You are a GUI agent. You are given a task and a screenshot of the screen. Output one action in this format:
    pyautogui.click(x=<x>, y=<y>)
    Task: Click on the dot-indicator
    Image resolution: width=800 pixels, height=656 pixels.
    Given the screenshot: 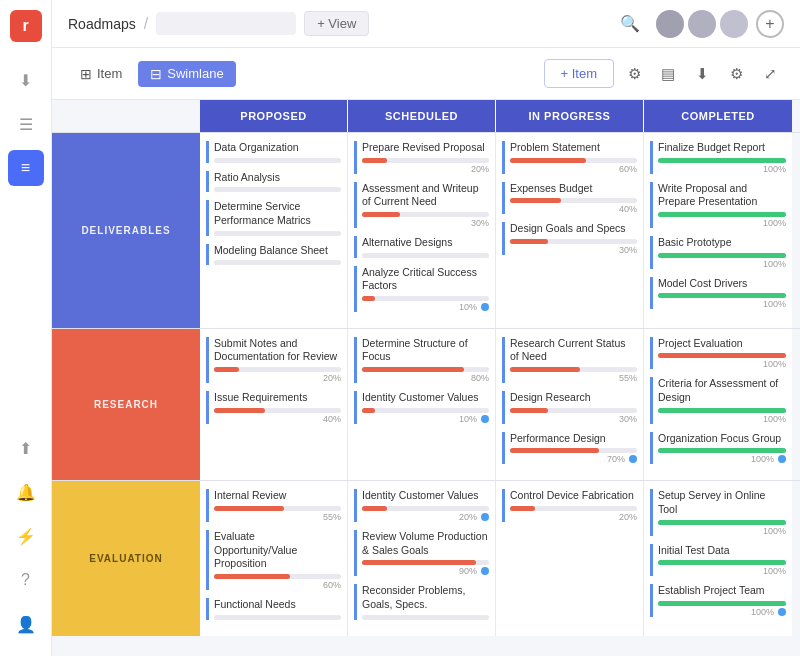 What is the action you would take?
    pyautogui.click(x=485, y=419)
    